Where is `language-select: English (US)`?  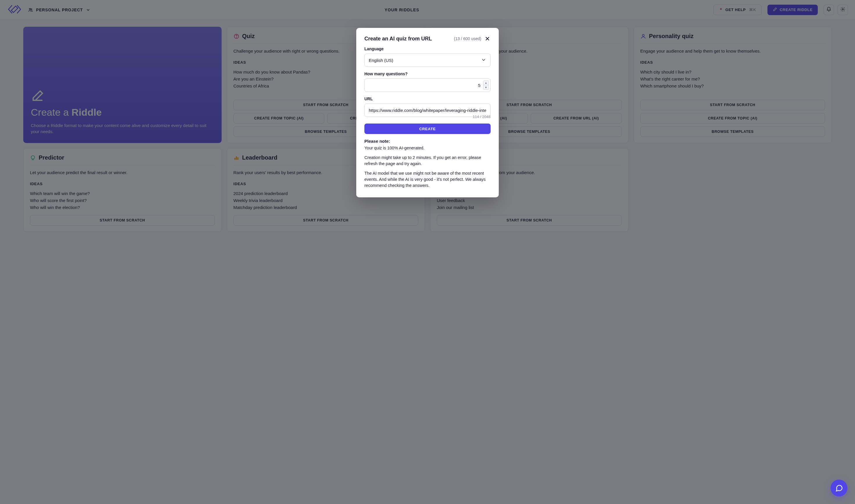 language-select: English (US) is located at coordinates (428, 60).